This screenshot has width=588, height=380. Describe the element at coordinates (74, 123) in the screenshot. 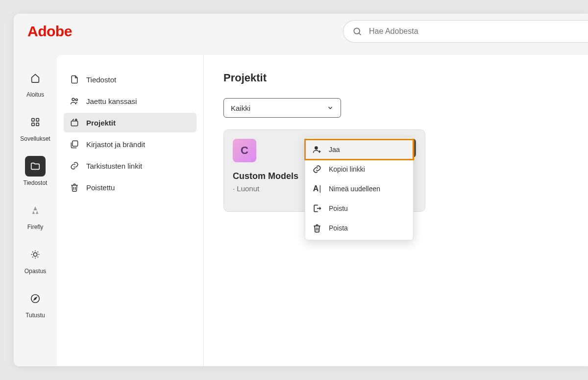

I see `projects-icon` at that location.